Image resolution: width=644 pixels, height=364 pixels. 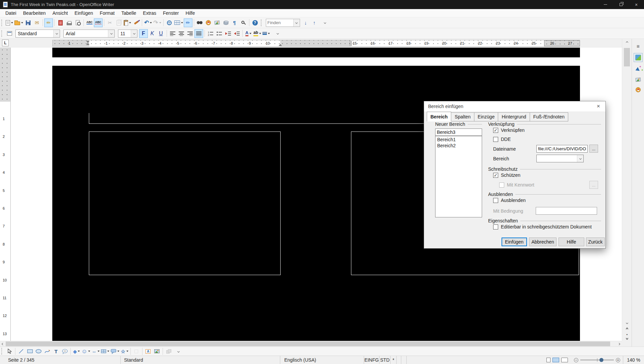 I want to click on menu-hilfe: Hilfe, so click(x=190, y=13).